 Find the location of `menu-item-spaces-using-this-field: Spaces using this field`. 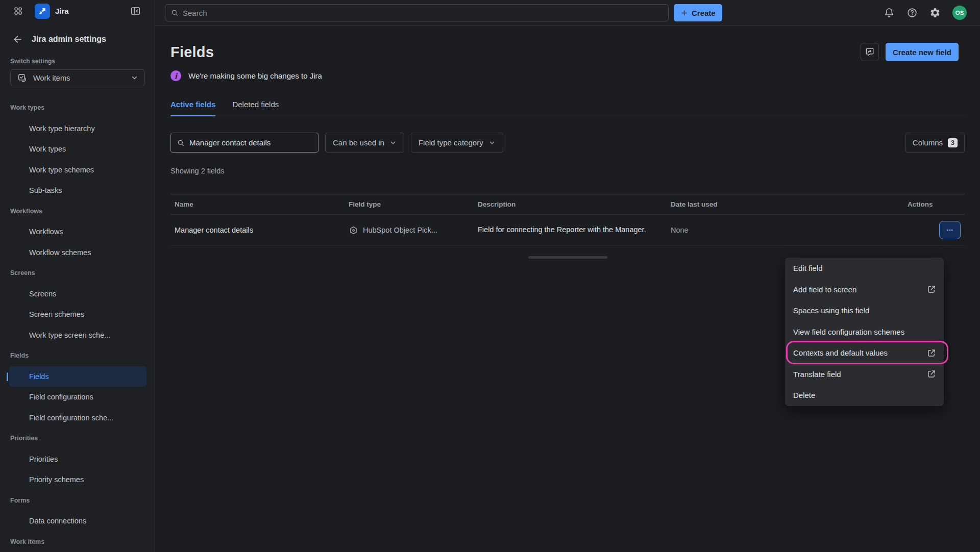

menu-item-spaces-using-this-field: Spaces using this field is located at coordinates (865, 311).